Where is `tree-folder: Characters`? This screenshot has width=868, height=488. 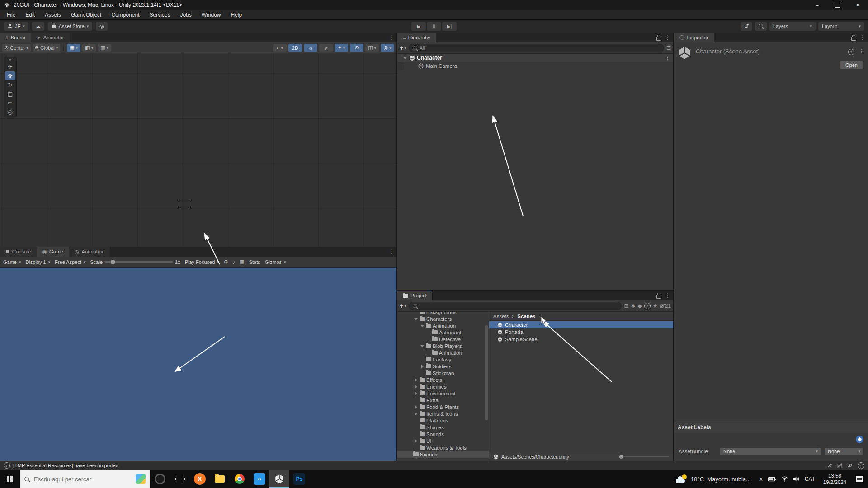 tree-folder: Characters is located at coordinates (443, 319).